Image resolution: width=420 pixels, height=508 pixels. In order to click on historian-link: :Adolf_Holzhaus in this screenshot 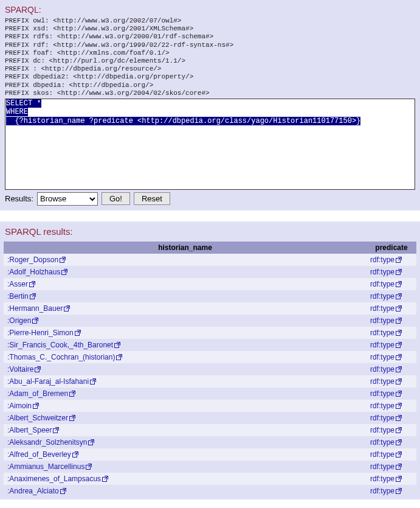, I will do `click(34, 272)`.